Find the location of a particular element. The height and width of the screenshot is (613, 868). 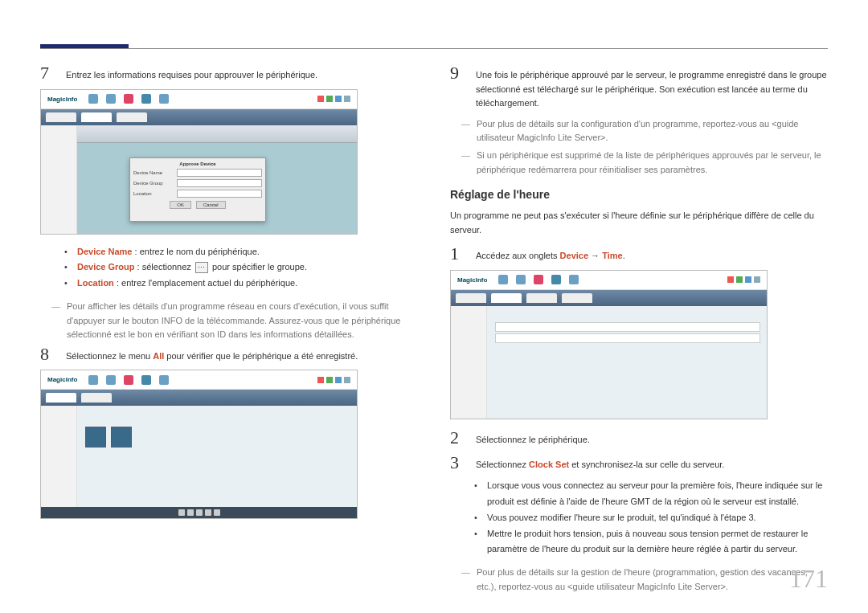

approve-dialog: Approve Device Device Name Device Group … is located at coordinates (198, 190).